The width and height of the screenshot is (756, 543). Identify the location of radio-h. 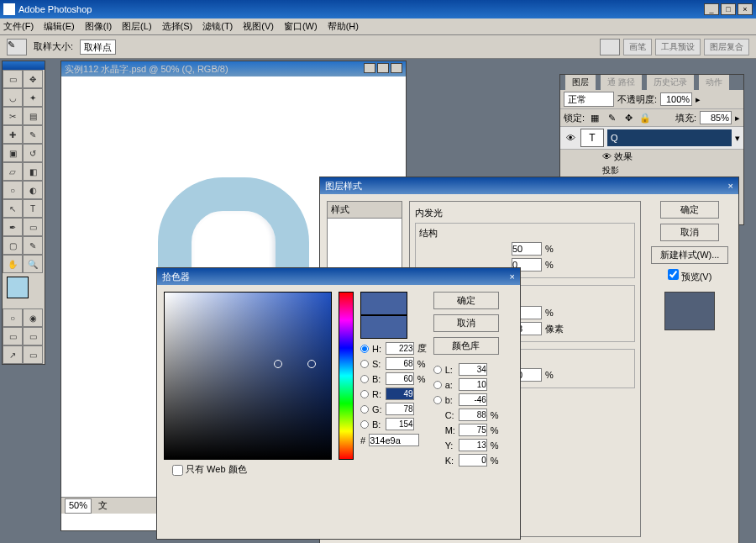
(365, 349).